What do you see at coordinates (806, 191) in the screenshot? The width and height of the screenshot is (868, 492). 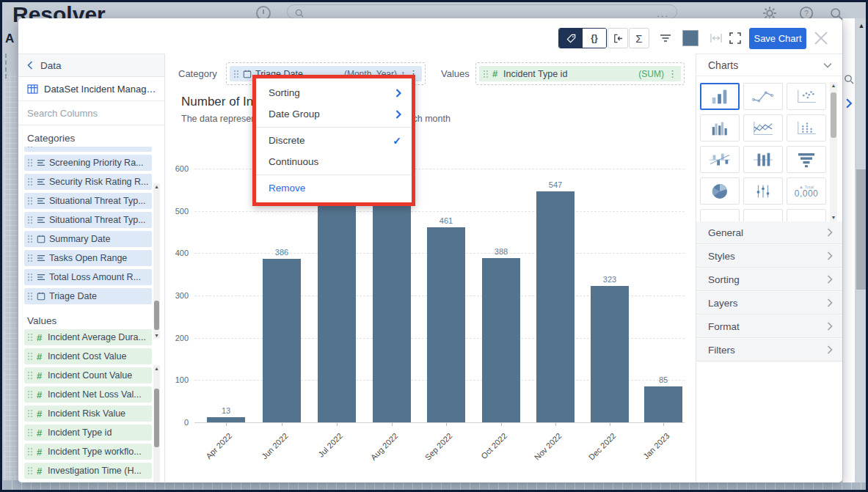 I see `chart-type-kpi: ▲ Total0,000` at bounding box center [806, 191].